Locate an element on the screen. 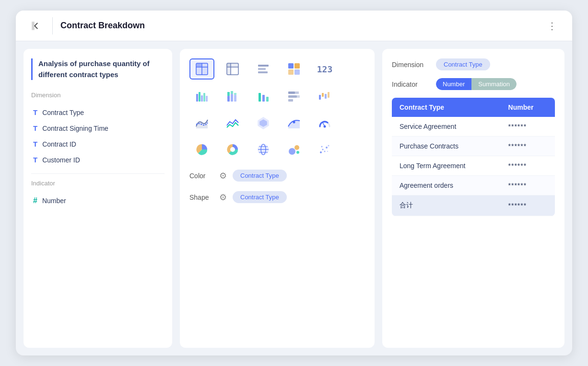  chart-type-cross-table is located at coordinates (233, 69).